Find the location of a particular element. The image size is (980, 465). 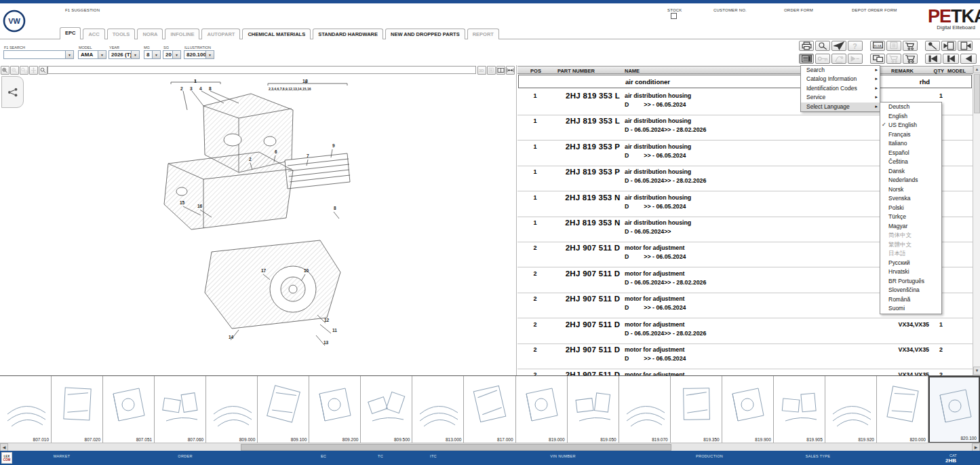

language-item-br-português: BR Português is located at coordinates (911, 282).